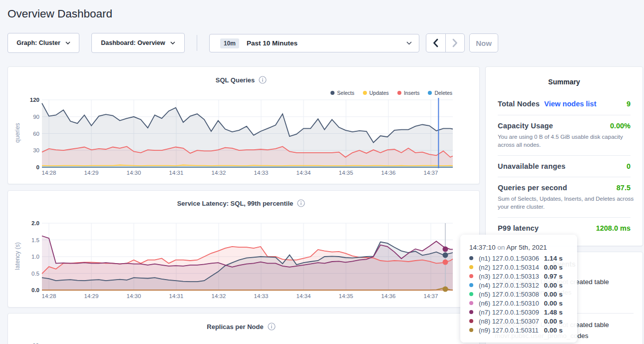  What do you see at coordinates (38, 167) in the screenshot?
I see `svg-text: 0` at bounding box center [38, 167].